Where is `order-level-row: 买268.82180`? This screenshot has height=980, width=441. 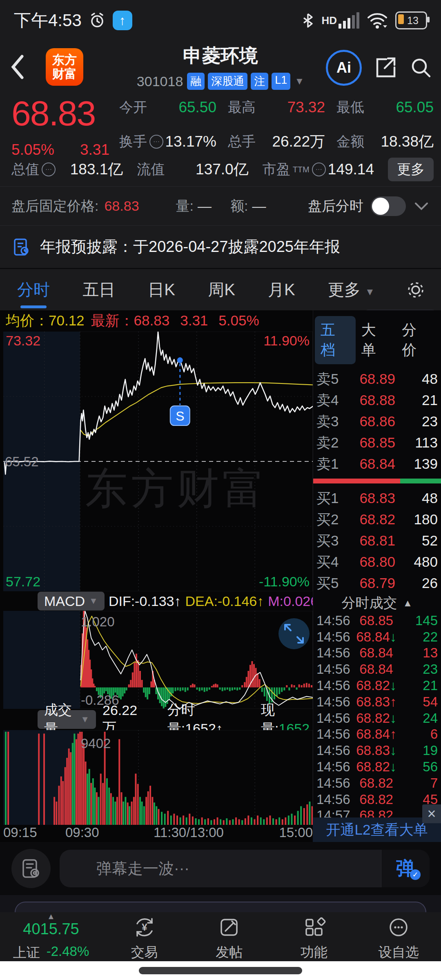 order-level-row: 买268.82180 is located at coordinates (377, 519).